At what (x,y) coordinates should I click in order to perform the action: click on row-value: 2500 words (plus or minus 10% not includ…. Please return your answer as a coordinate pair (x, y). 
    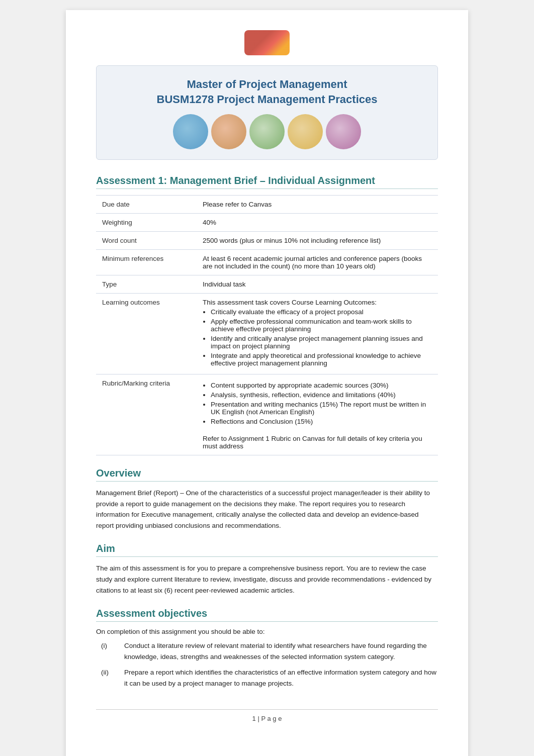
    Looking at the image, I should click on (317, 241).